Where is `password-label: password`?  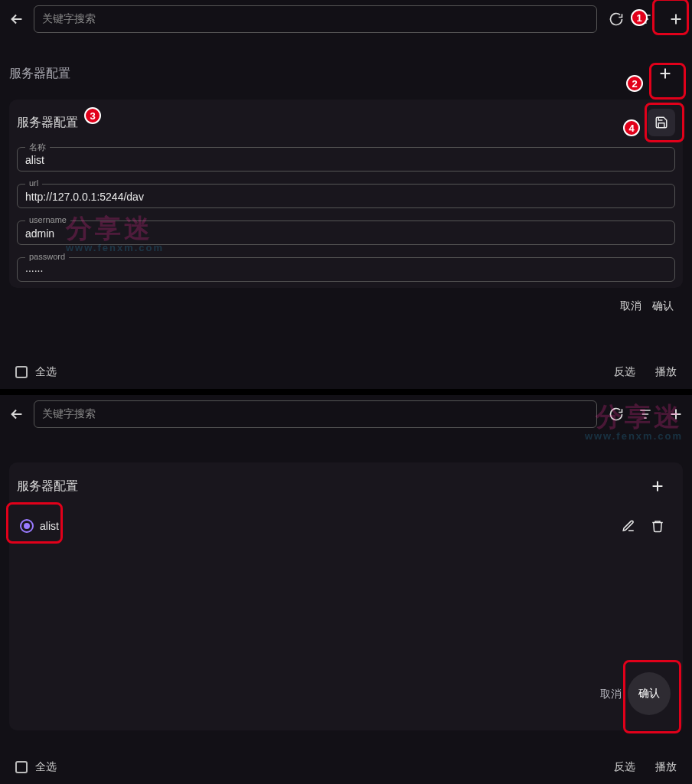
password-label: password is located at coordinates (47, 256).